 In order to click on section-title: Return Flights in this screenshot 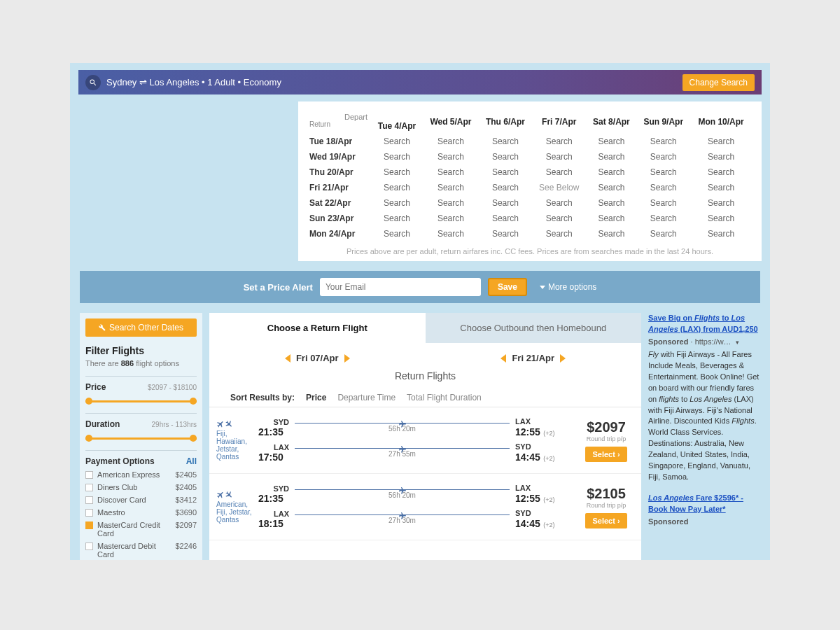, I will do `click(426, 378)`.